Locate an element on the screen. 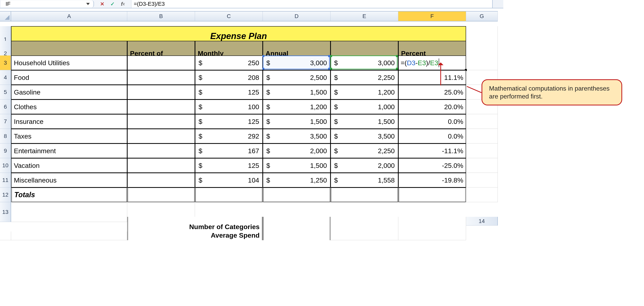 This screenshot has height=306, width=644. cell-C5: $125 is located at coordinates (229, 92).